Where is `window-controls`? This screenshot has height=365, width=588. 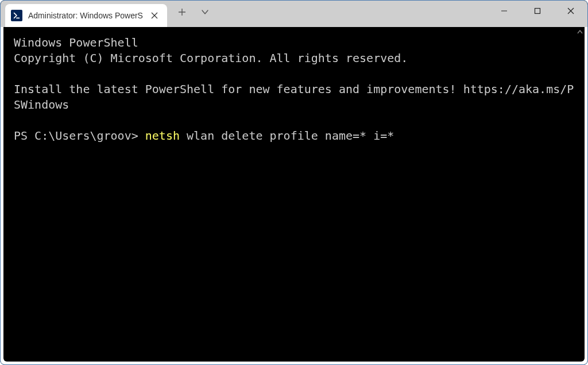 window-controls is located at coordinates (537, 14).